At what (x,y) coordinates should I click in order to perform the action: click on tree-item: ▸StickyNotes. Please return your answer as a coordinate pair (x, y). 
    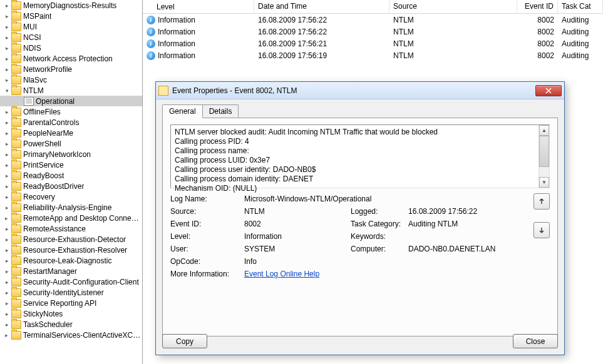
    Looking at the image, I should click on (71, 314).